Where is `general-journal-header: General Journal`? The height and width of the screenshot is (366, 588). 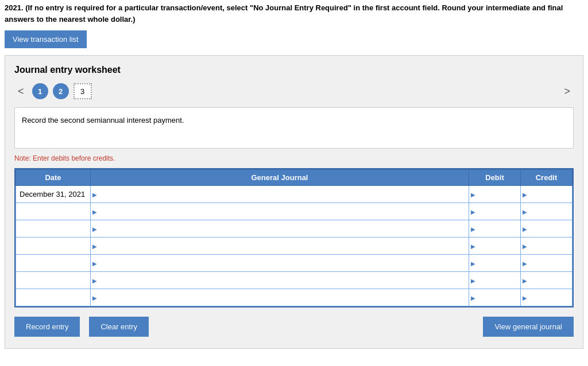 general-journal-header: General Journal is located at coordinates (280, 178).